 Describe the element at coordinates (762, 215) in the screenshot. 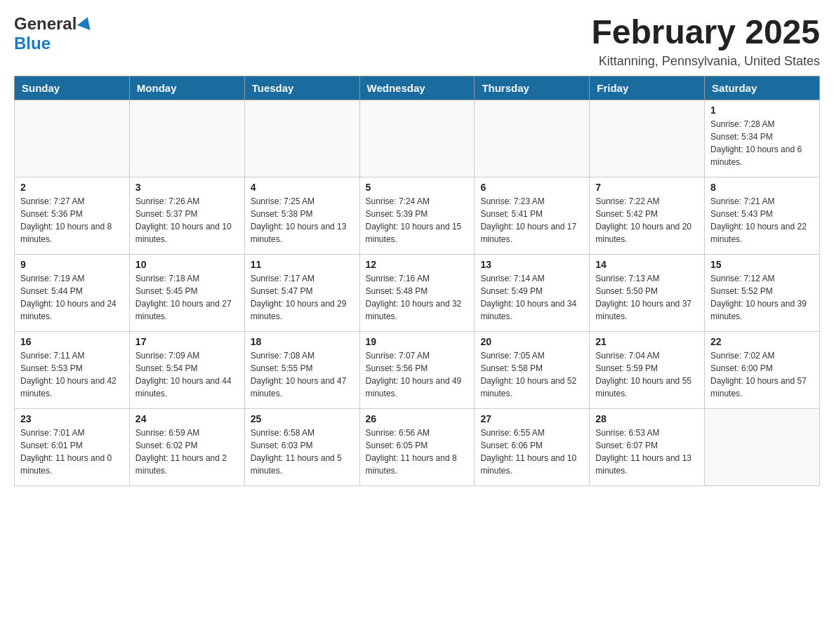

I see `calendar-cell: 8Sunrise: 7:21 AM Sunset: 5:43 PM Daylig…` at that location.